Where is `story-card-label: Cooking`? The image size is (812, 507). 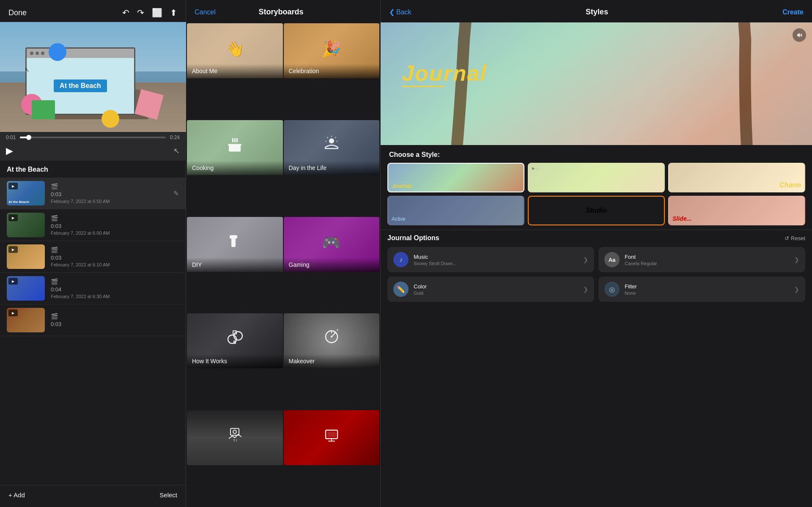
story-card-label: Cooking is located at coordinates (203, 168).